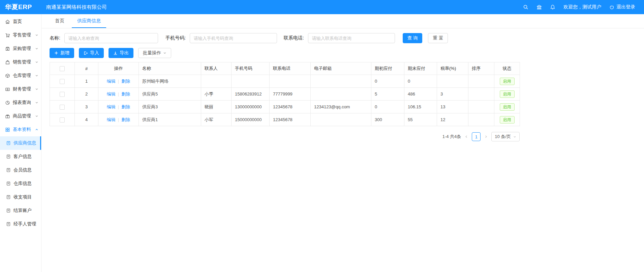  What do you see at coordinates (21, 157) in the screenshot?
I see `sidebar-subitem-customer: 客户信息` at bounding box center [21, 157].